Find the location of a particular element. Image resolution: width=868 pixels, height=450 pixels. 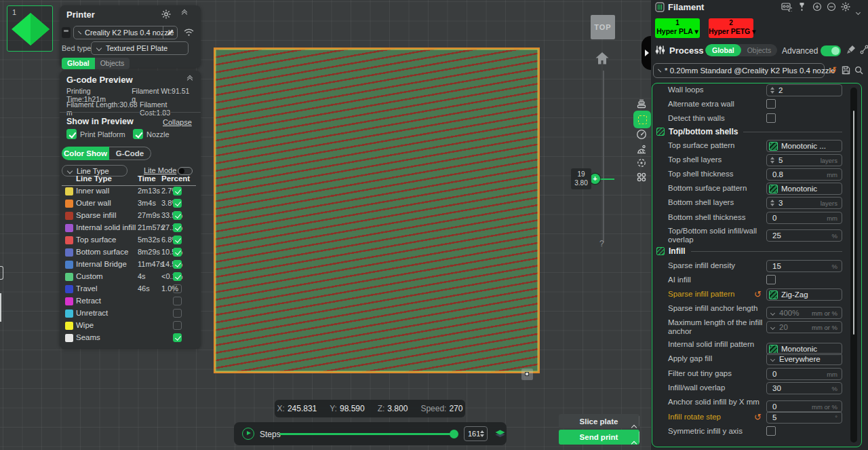

tab-objects: Objects is located at coordinates (113, 64).